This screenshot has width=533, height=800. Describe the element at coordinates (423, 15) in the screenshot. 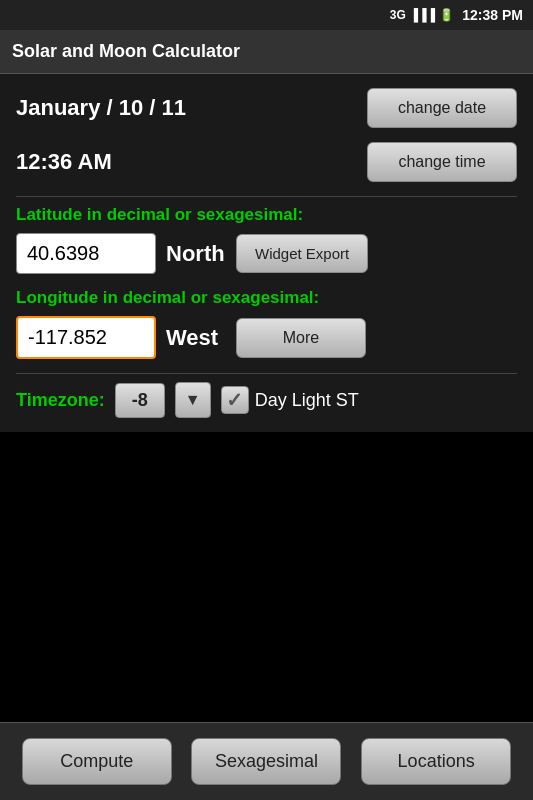

I see `signal-icon: ▐▐▐` at that location.